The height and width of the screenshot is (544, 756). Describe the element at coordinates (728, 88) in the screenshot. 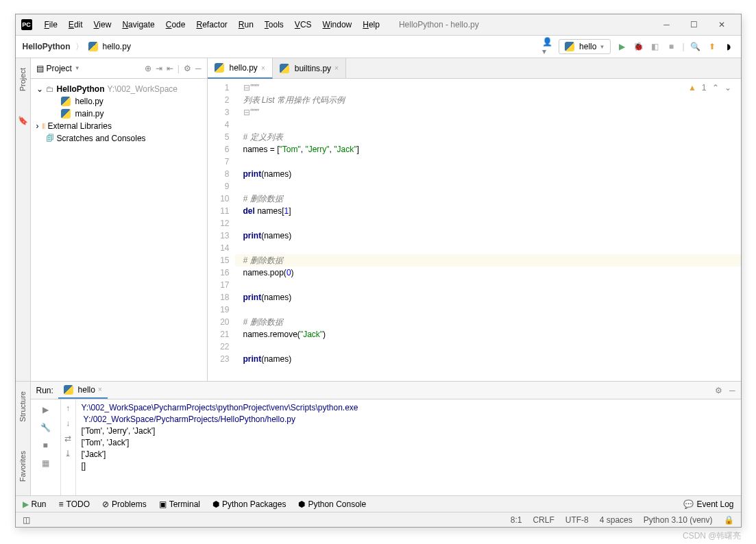

I see `chevron-down-icon: ⌄` at that location.